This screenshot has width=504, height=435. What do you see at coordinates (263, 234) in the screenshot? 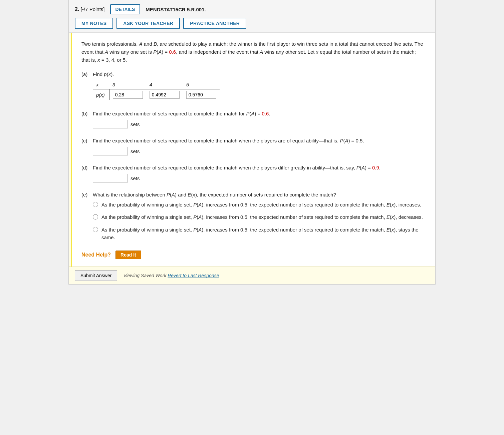
I see `radio-text-3: As the probability of winning a single s…` at bounding box center [263, 234].